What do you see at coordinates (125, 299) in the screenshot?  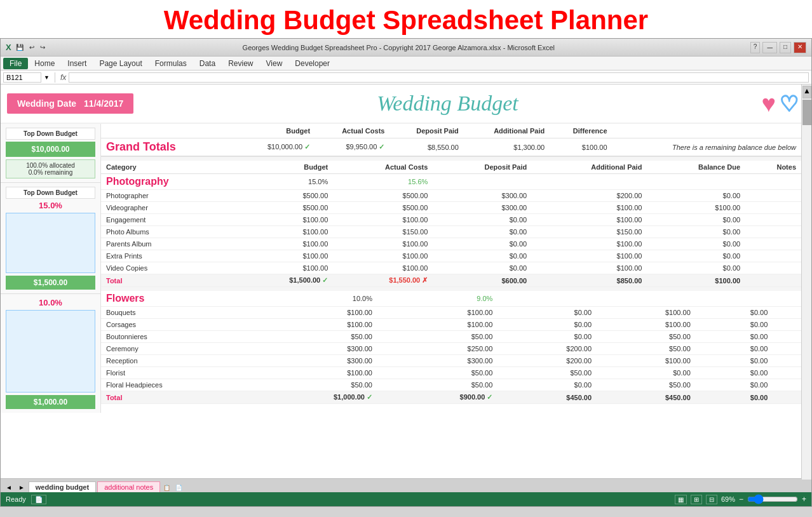 I see `flowers-category-name: Flowers` at bounding box center [125, 299].